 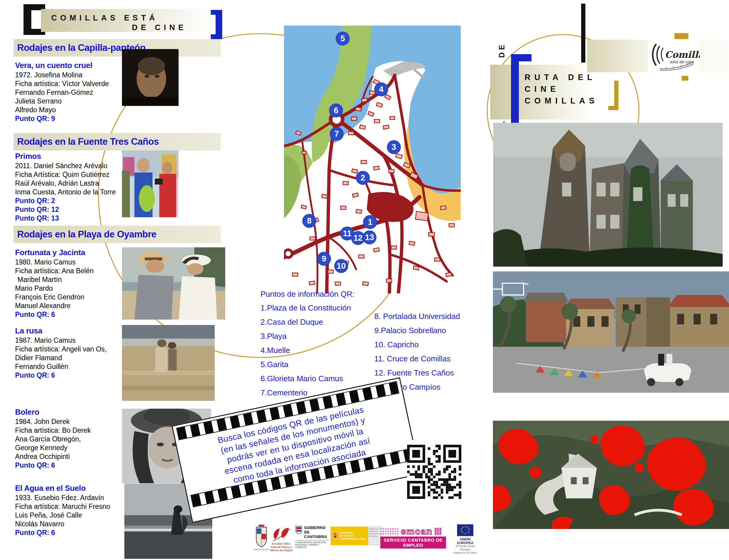 I want to click on qr-point-item: 11. Cruce de Comillas, so click(x=417, y=361).